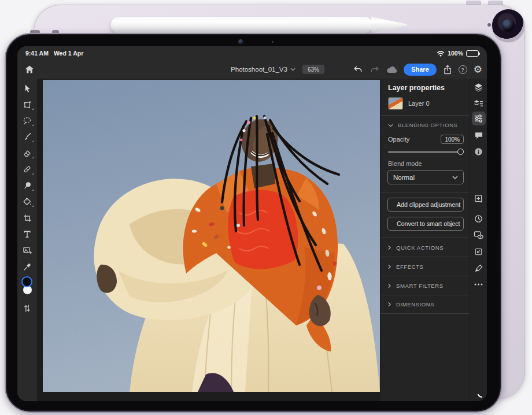  I want to click on tool-transform, so click(27, 105).